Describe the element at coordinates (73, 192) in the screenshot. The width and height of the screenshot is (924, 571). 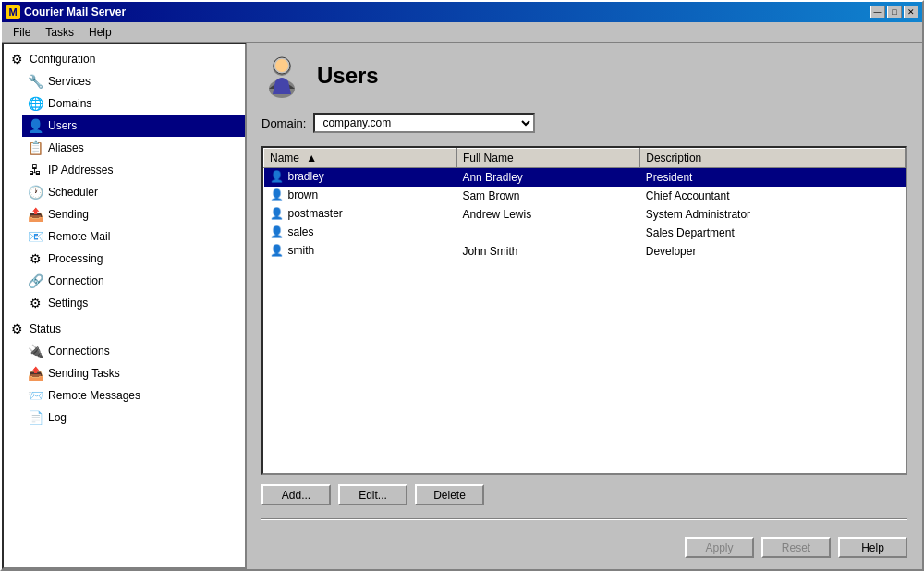
I see `sidebar-scheduler-label: Scheduler` at that location.